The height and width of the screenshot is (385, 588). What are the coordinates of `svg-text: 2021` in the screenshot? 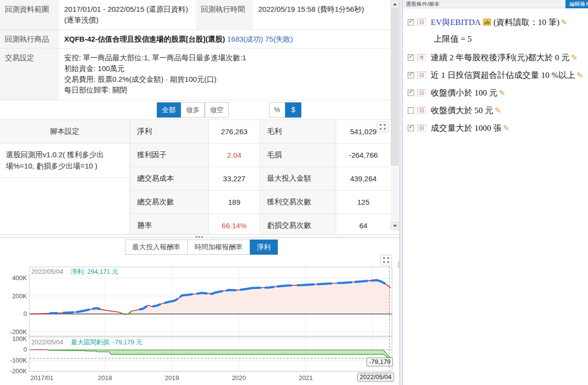 It's located at (306, 378).